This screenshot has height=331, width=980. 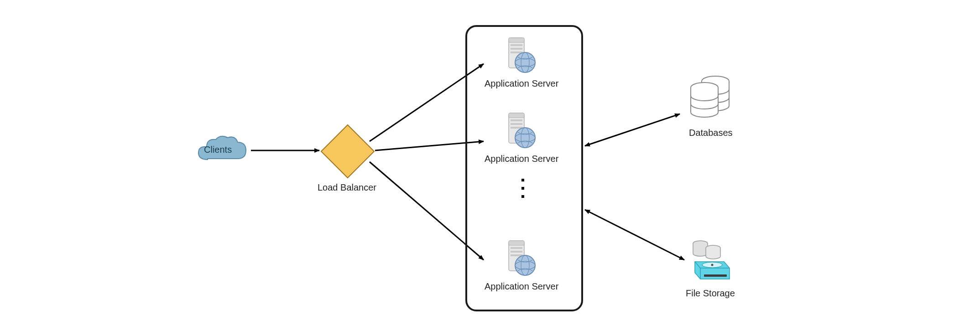 I want to click on load-balancer-label: Load Balancer, so click(x=347, y=188).